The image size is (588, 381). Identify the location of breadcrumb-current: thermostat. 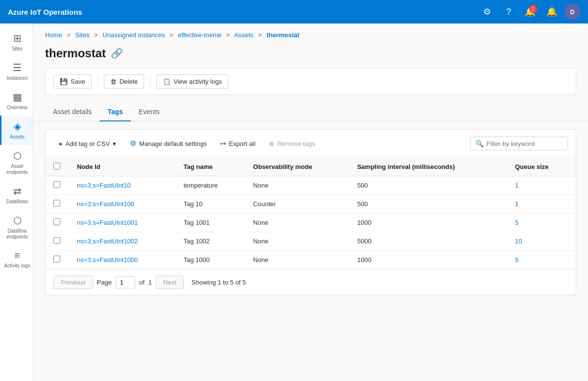
(283, 35).